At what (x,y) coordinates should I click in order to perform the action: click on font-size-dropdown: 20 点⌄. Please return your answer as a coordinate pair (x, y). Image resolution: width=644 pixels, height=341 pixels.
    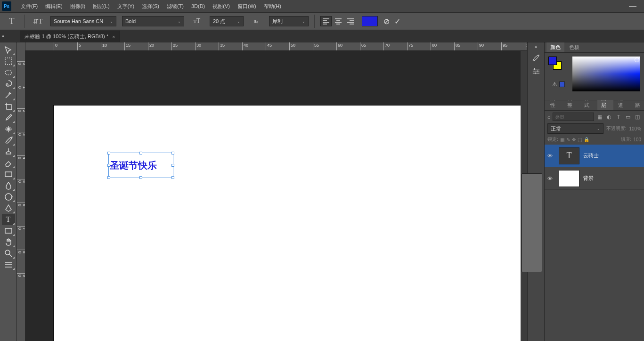
    Looking at the image, I should click on (227, 21).